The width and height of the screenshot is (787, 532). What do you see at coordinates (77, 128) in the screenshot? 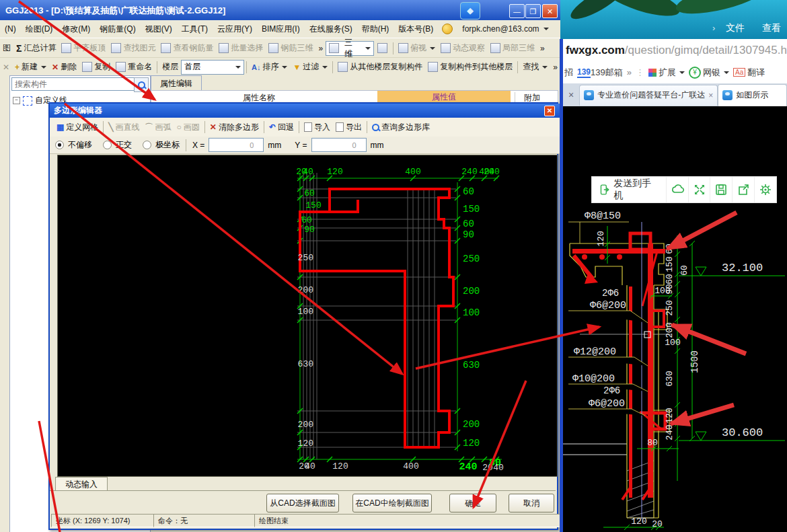
I see `define-grid-button: ▦定义网格` at bounding box center [77, 128].